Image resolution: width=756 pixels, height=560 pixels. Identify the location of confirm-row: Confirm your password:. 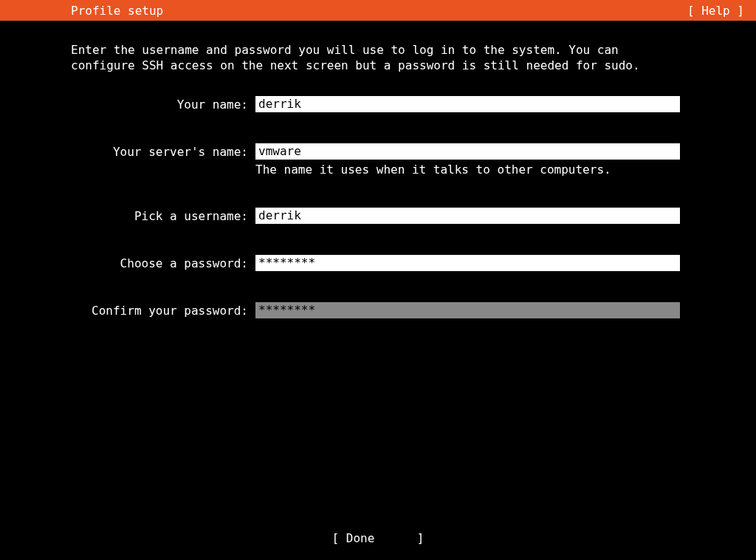
(378, 310).